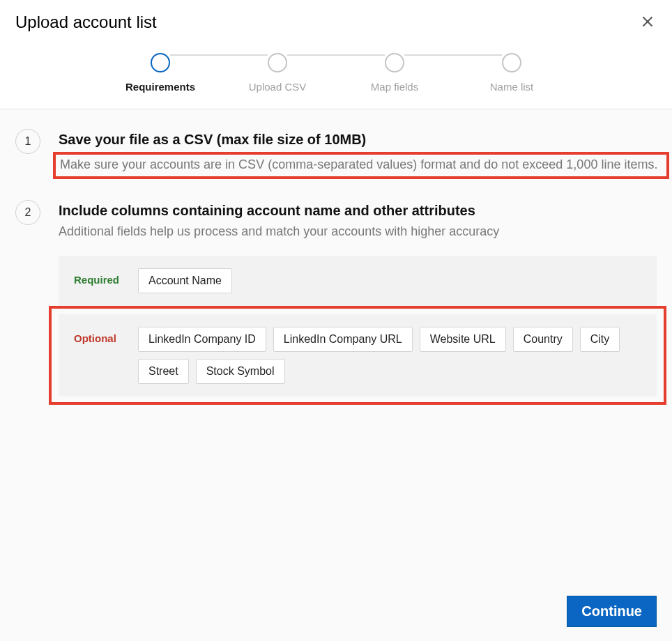  I want to click on chip-account-name: Account Name, so click(185, 281).